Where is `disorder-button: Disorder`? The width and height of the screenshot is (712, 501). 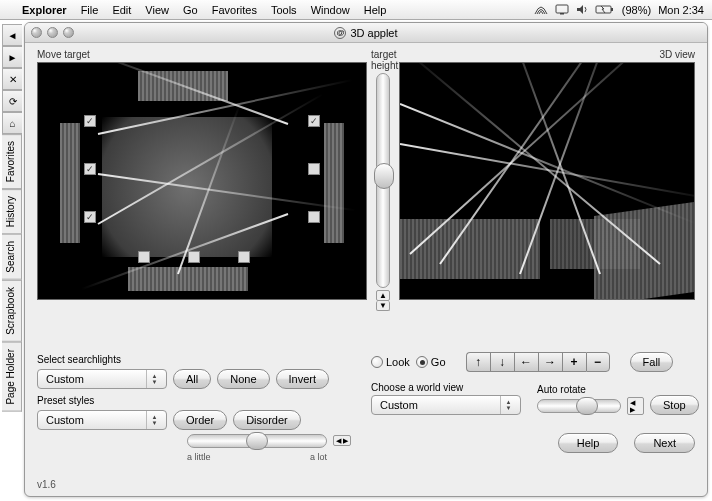
disorder-button: Disorder is located at coordinates (267, 420).